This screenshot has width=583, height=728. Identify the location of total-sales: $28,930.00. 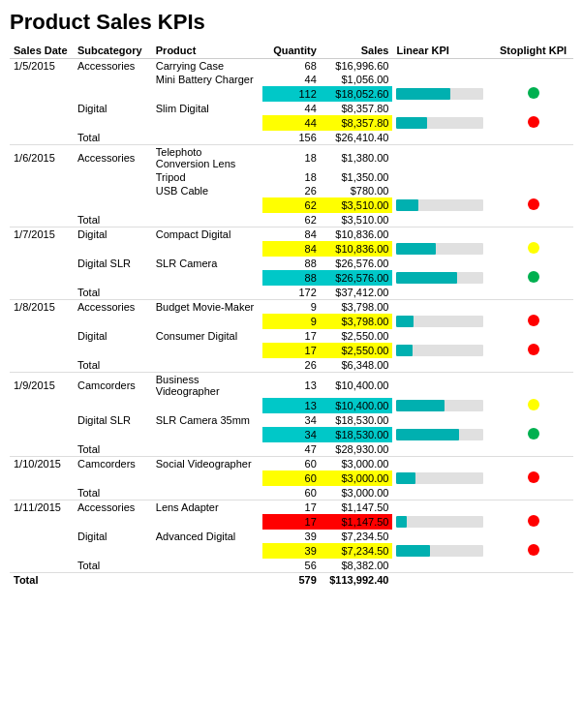
(356, 449).